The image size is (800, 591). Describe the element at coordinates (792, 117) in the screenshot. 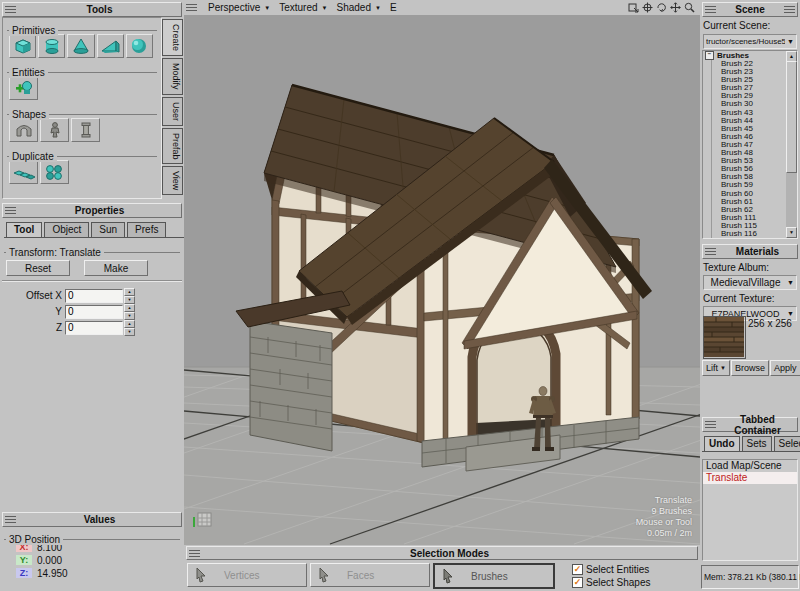

I see `scrollbar-thumb` at that location.